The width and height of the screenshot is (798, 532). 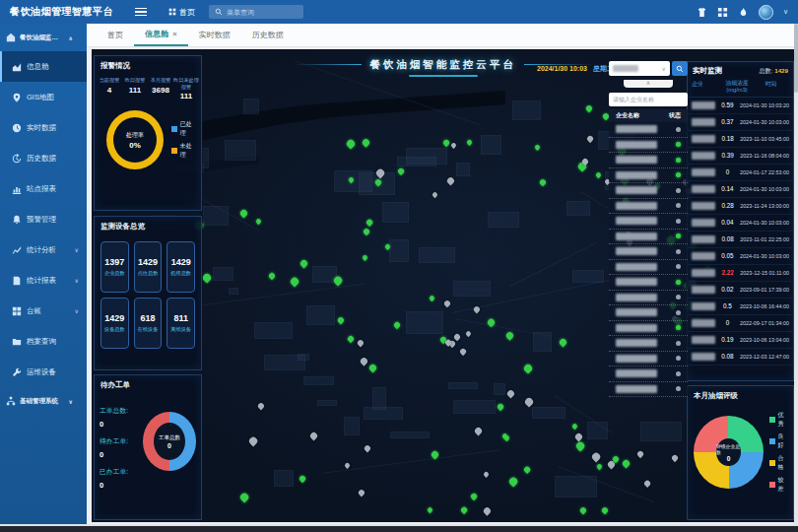 What do you see at coordinates (741, 274) in the screenshot?
I see `table-row: 2.222023-12-15 01:11:00` at bounding box center [741, 274].